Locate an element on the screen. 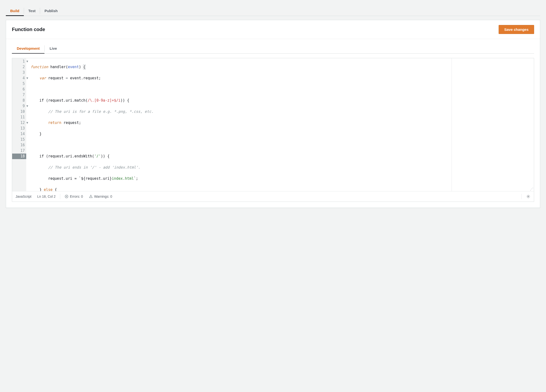 The height and width of the screenshot is (392, 546). line-number-gutter: 1▼234▼56789▼101112▼131415161718 is located at coordinates (19, 125).